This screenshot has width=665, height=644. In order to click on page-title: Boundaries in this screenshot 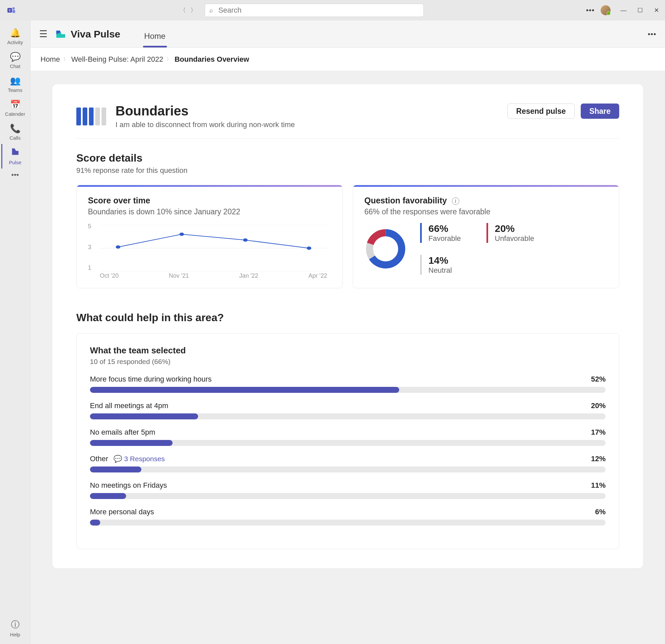, I will do `click(205, 111)`.